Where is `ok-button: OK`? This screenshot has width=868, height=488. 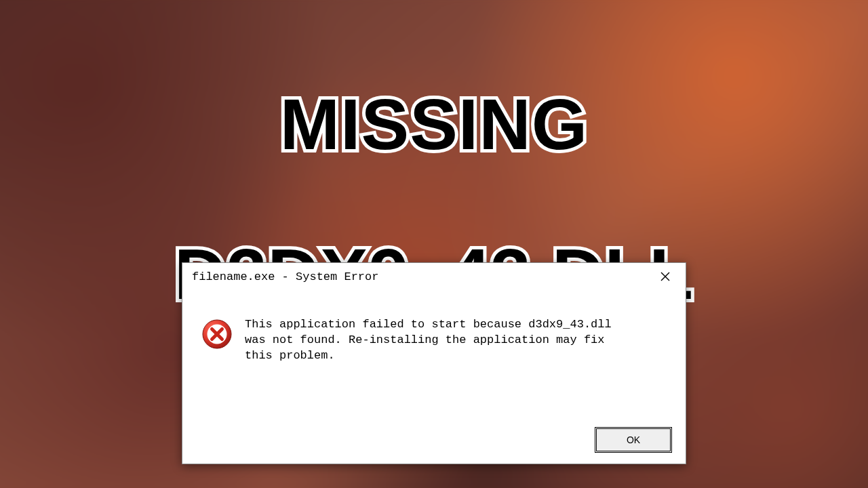 ok-button: OK is located at coordinates (633, 440).